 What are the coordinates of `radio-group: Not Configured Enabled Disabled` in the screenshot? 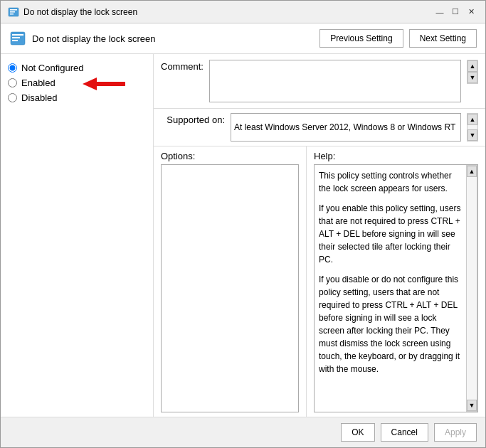 It's located at (77, 82).